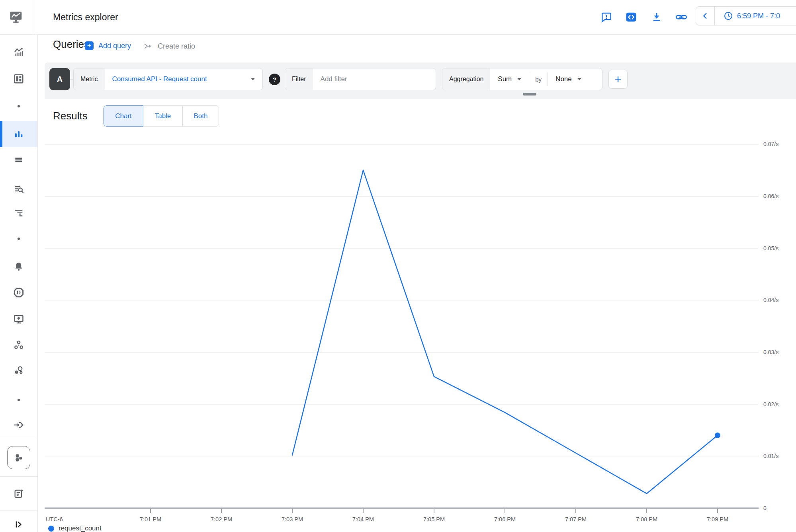  What do you see at coordinates (54, 519) in the screenshot?
I see `svg-text: UTC-6` at bounding box center [54, 519].